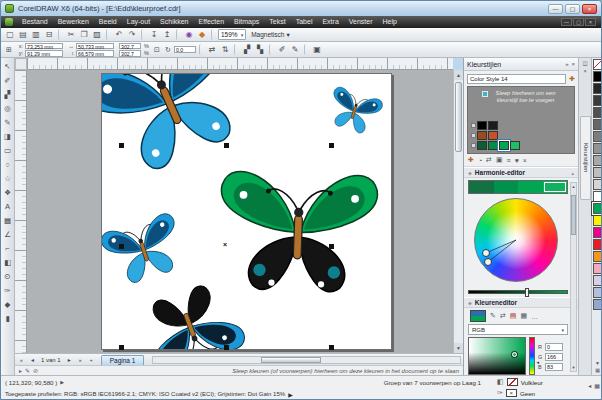 The image size is (602, 400). Describe the element at coordinates (28, 370) in the screenshot. I see `palette-eyedropper-icon: ✎` at that location.